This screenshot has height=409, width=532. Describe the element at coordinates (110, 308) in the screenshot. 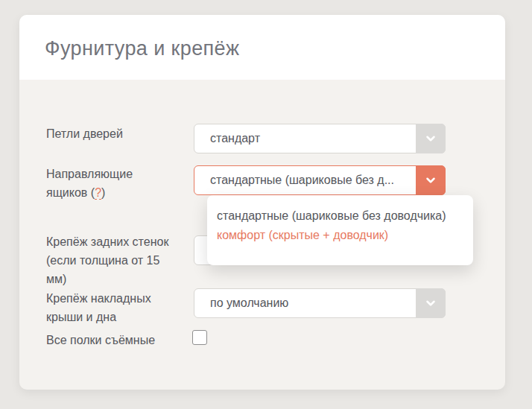

I see `field-label-top-bottom-fastening: Крепёж накладных крыши и дна` at that location.